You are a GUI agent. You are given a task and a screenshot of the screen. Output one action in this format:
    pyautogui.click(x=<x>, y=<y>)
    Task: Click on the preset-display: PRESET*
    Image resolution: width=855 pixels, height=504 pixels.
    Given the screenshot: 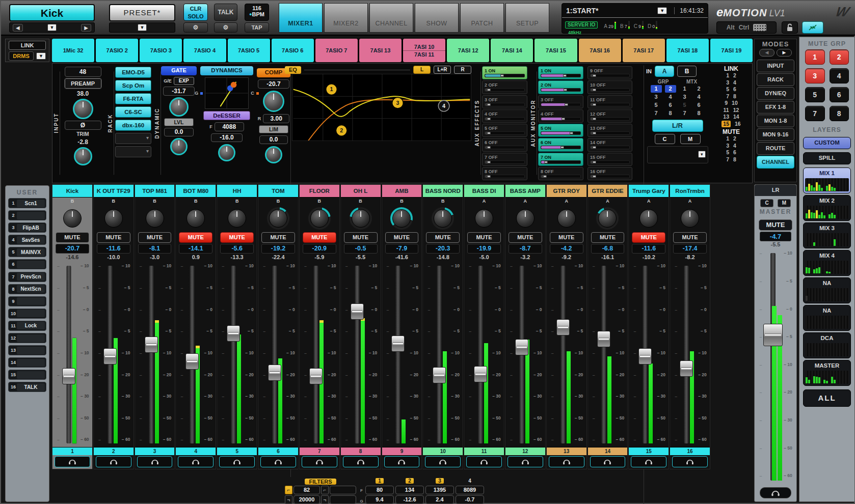 What is the action you would take?
    pyautogui.click(x=142, y=13)
    